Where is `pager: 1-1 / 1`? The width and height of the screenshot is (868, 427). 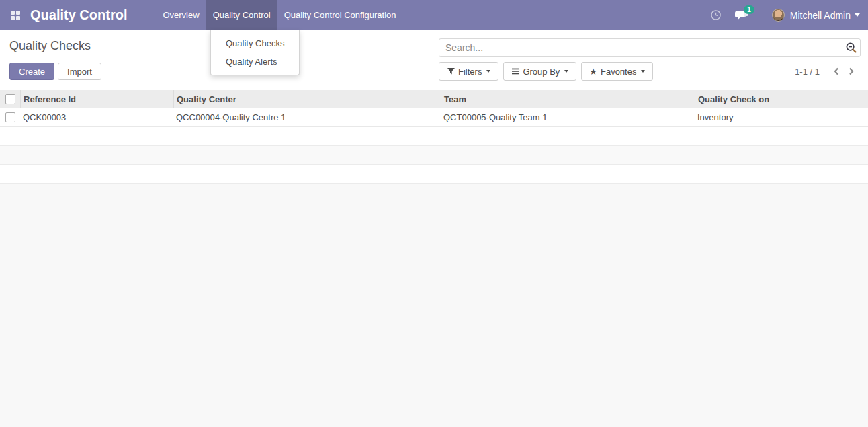 pager: 1-1 / 1 is located at coordinates (826, 71).